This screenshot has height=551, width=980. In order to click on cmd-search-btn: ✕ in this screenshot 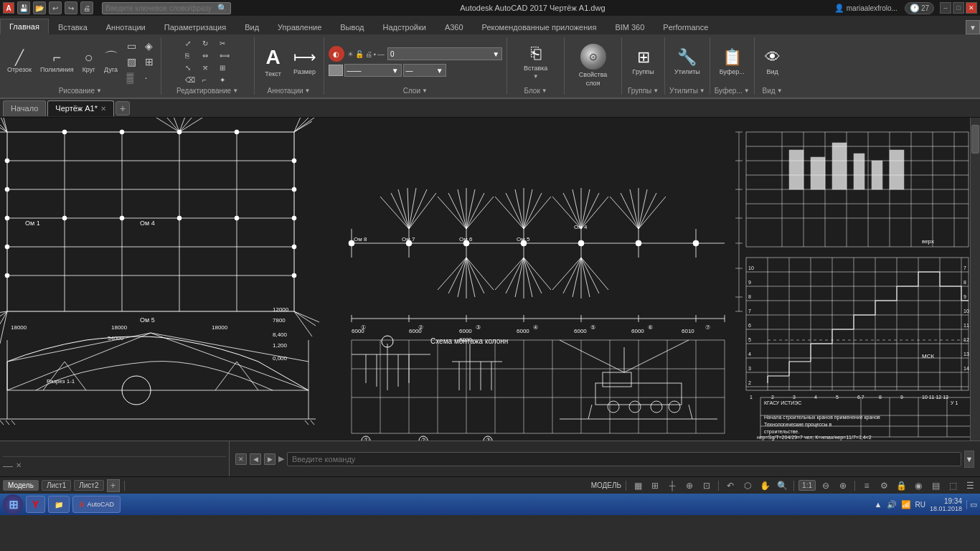, I will do `click(241, 459)`.